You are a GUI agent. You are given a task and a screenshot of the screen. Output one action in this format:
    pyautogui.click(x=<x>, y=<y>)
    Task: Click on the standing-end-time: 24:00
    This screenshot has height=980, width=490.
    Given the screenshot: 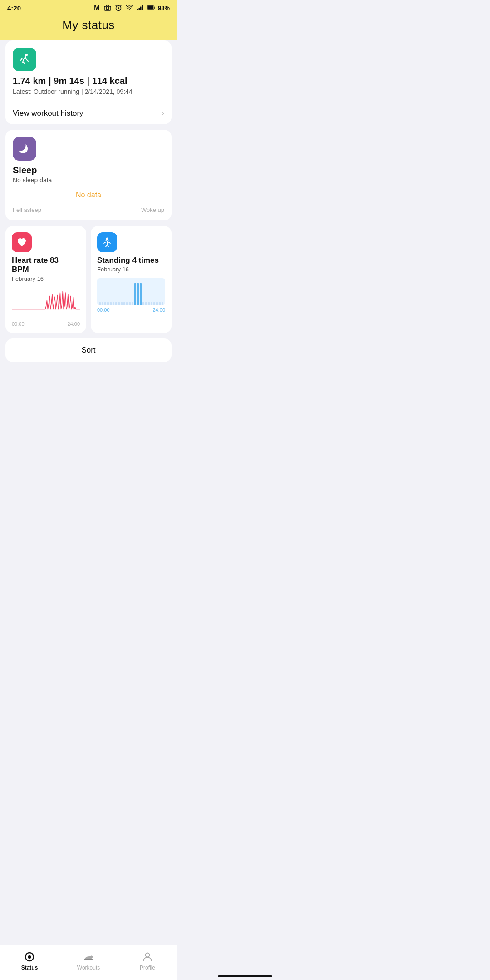 What is the action you would take?
    pyautogui.click(x=159, y=310)
    